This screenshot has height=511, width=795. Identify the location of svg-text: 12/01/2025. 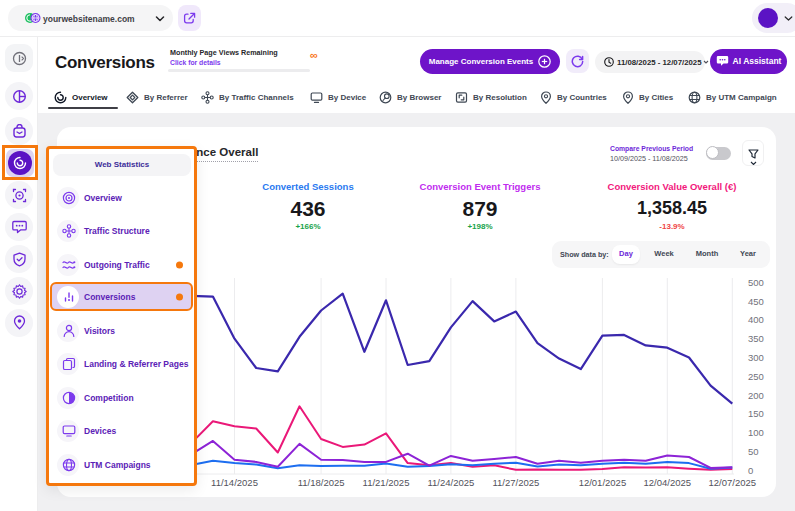
(603, 482).